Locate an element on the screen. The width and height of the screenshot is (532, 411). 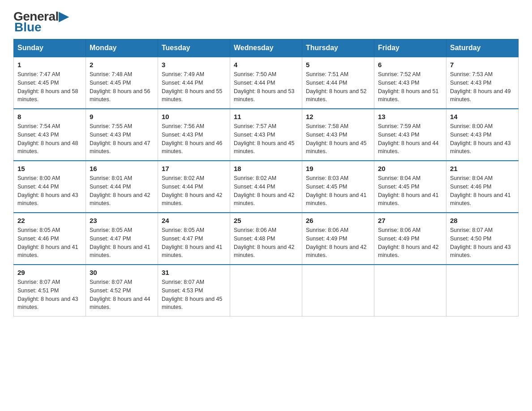
day-info: Sunrise: 8:00 AM Sunset: 4:43 PM Dayligh… is located at coordinates (482, 139).